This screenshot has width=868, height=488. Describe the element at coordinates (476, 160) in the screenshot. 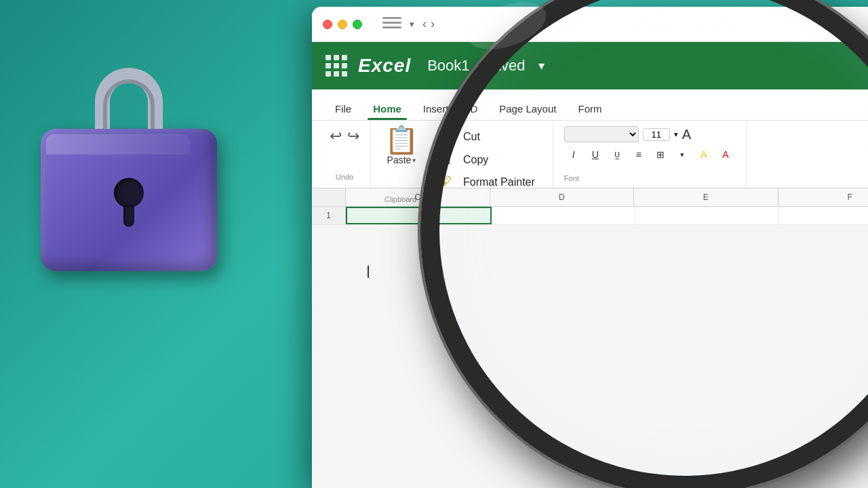

I see `copy-label: Copy` at that location.